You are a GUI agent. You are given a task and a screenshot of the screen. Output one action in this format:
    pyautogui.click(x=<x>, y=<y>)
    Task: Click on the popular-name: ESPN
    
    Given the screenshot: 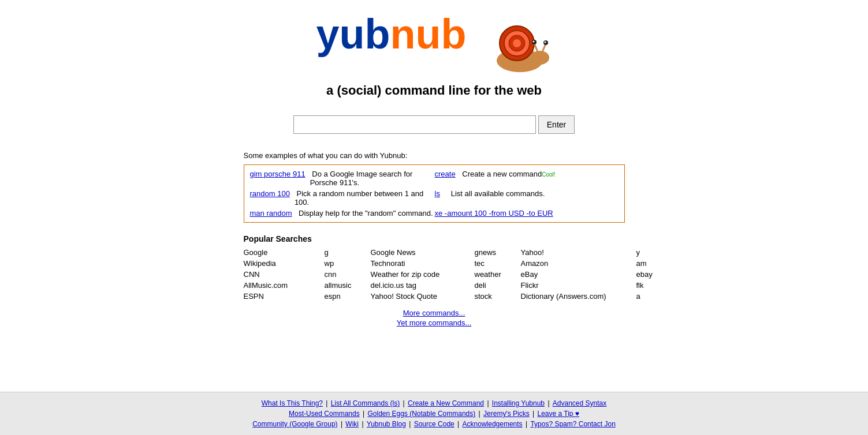 What is the action you would take?
    pyautogui.click(x=284, y=297)
    